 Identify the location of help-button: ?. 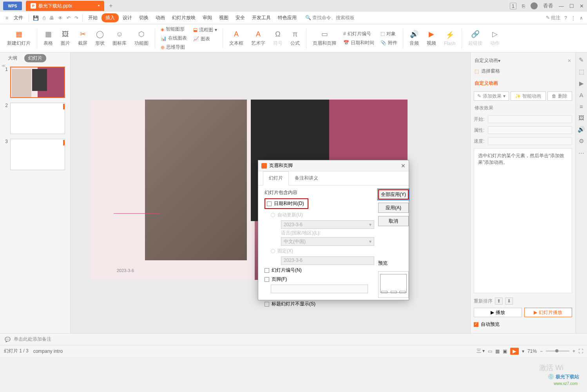
(566, 18).